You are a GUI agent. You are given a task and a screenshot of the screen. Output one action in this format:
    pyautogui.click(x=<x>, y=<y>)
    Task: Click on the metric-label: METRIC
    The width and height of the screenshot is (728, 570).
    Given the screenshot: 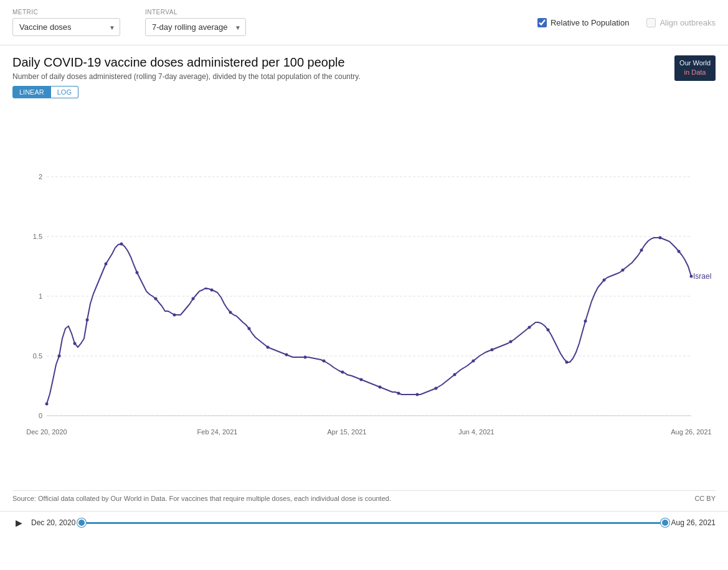 What is the action you would take?
    pyautogui.click(x=66, y=12)
    